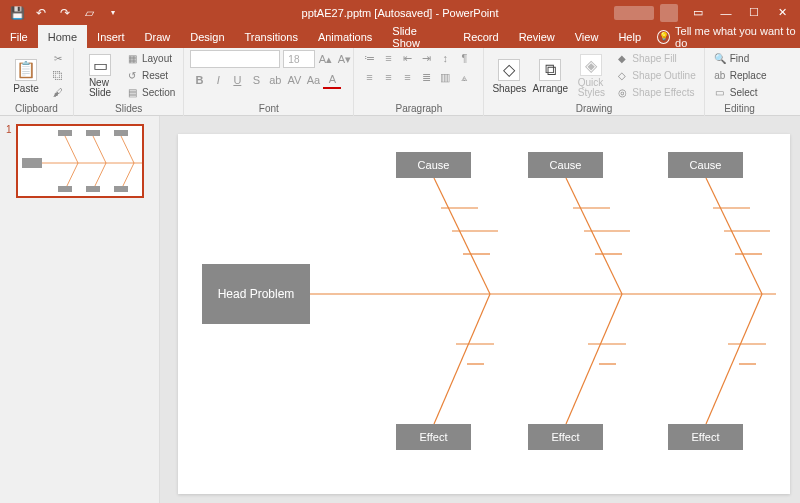 This screenshot has width=800, height=503. Describe the element at coordinates (199, 80) in the screenshot. I see `bold-icon: B` at that location.